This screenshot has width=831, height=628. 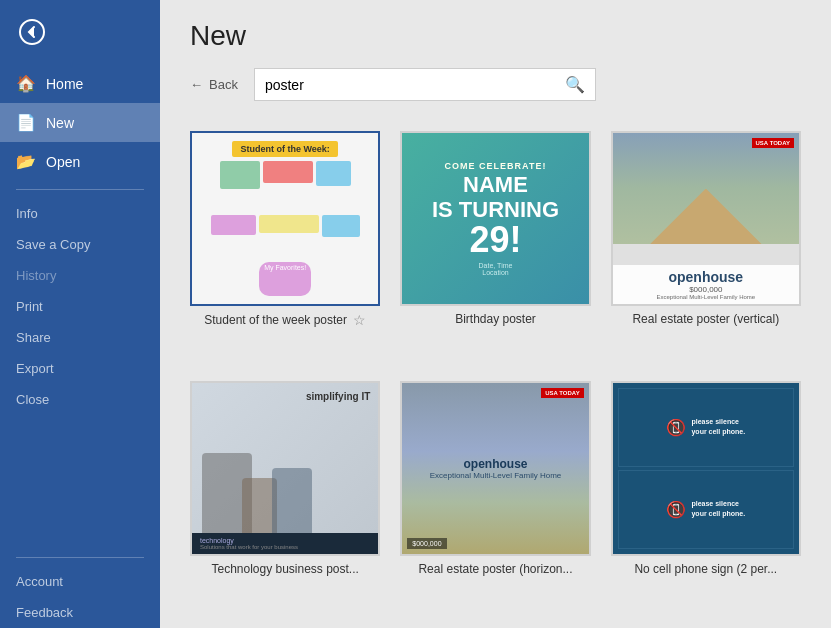 I want to click on sidebar-item-share: Share, so click(x=80, y=338).